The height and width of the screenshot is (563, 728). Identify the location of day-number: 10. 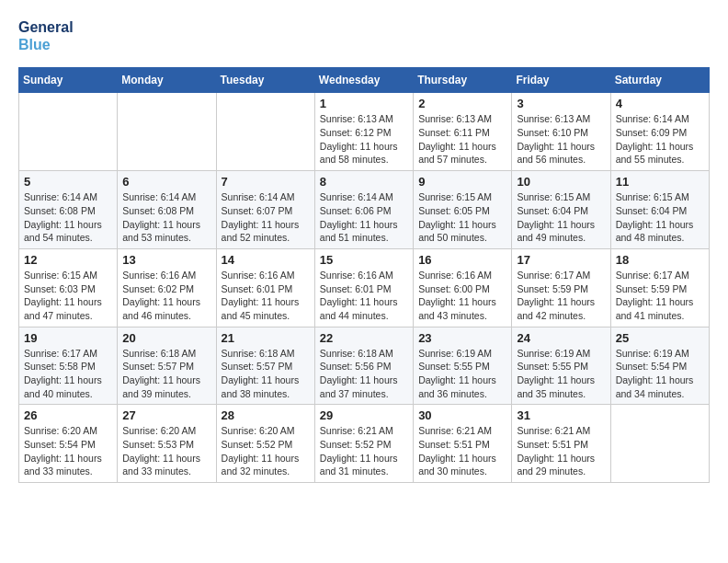
(561, 182).